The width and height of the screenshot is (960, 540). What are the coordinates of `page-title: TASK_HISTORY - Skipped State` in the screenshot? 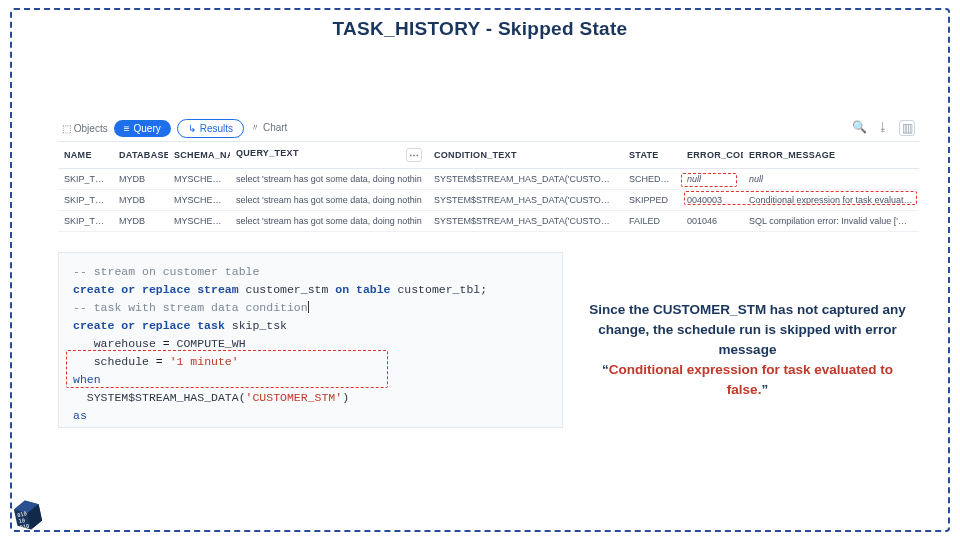 It's located at (480, 29).